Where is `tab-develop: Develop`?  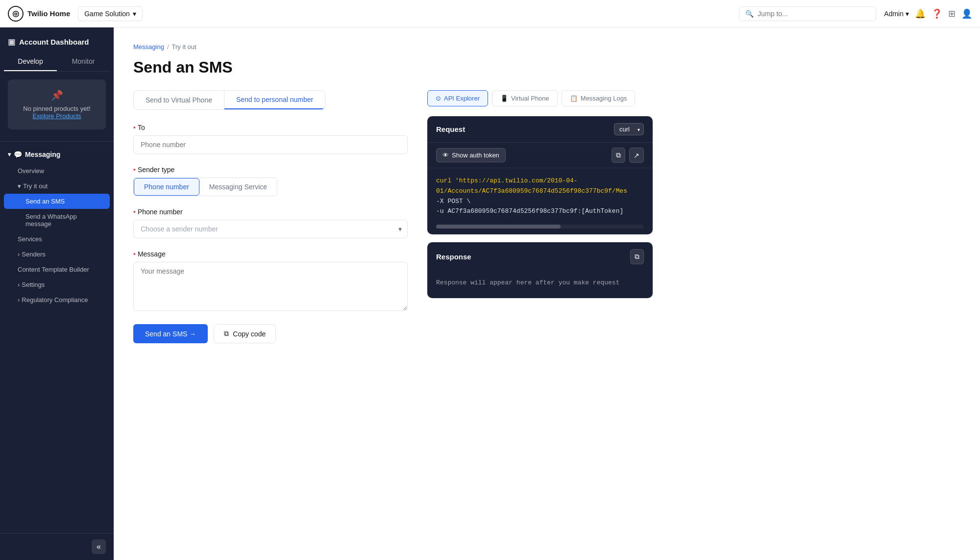 tab-develop: Develop is located at coordinates (30, 62).